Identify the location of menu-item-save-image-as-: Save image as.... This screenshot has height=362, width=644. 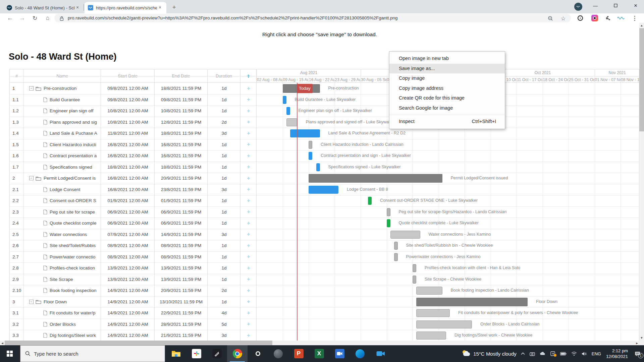
(447, 69).